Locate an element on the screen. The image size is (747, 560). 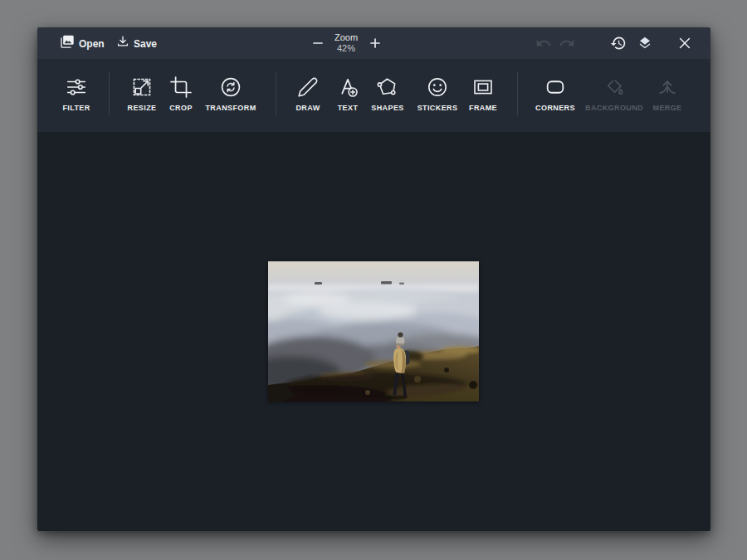
tool-frame: FRAME is located at coordinates (483, 95).